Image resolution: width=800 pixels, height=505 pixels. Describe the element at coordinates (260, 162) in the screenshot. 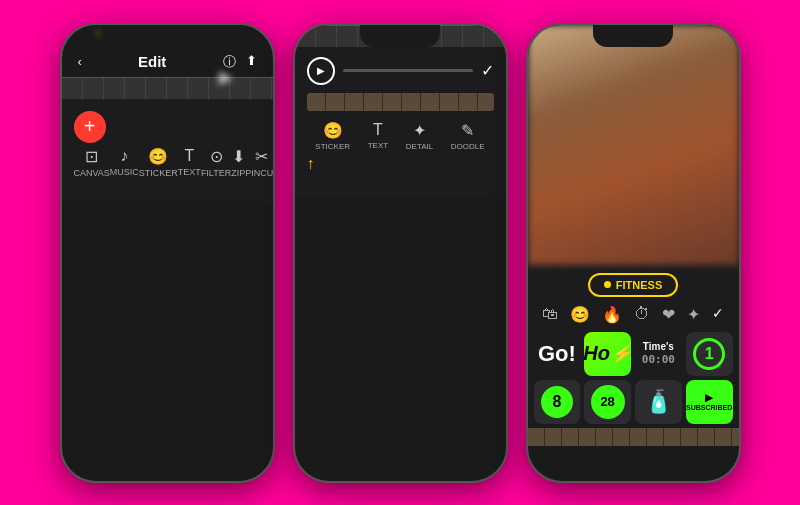

I see `toolbar-pincut: ✂ PINCUT` at that location.